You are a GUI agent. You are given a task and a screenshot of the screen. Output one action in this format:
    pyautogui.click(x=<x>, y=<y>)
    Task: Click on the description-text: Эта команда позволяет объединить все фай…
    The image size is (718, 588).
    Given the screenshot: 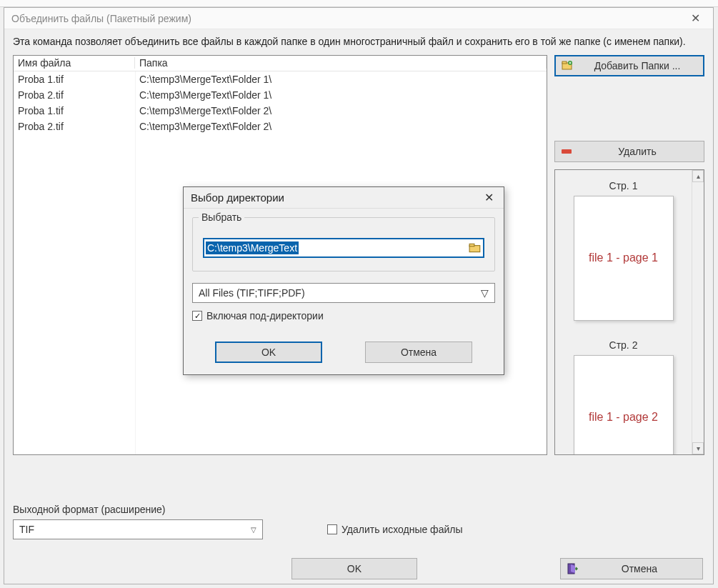 What is the action you would take?
    pyautogui.click(x=359, y=42)
    